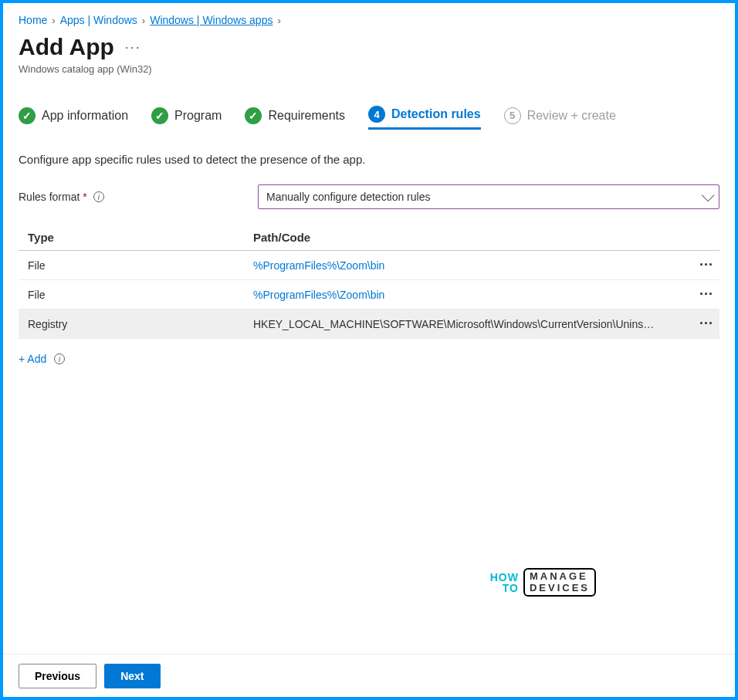  Describe the element at coordinates (99, 20) in the screenshot. I see `breadcrumb-apps: Apps | Windows` at that location.